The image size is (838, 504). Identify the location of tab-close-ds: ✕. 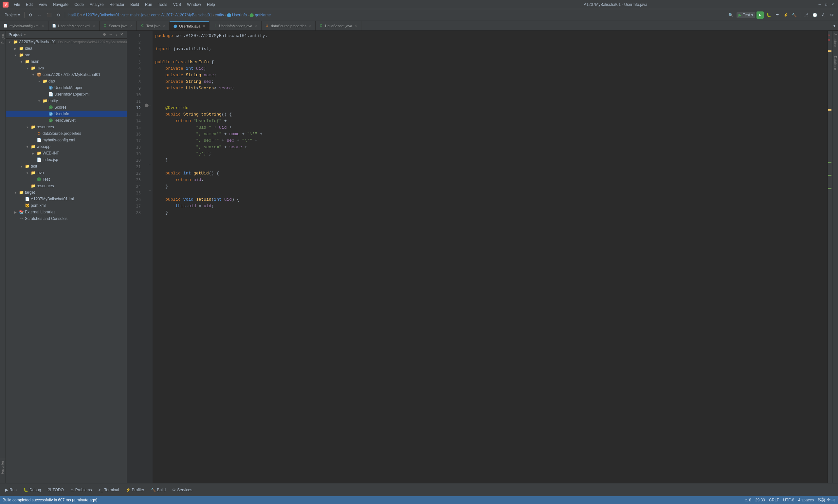
(310, 26).